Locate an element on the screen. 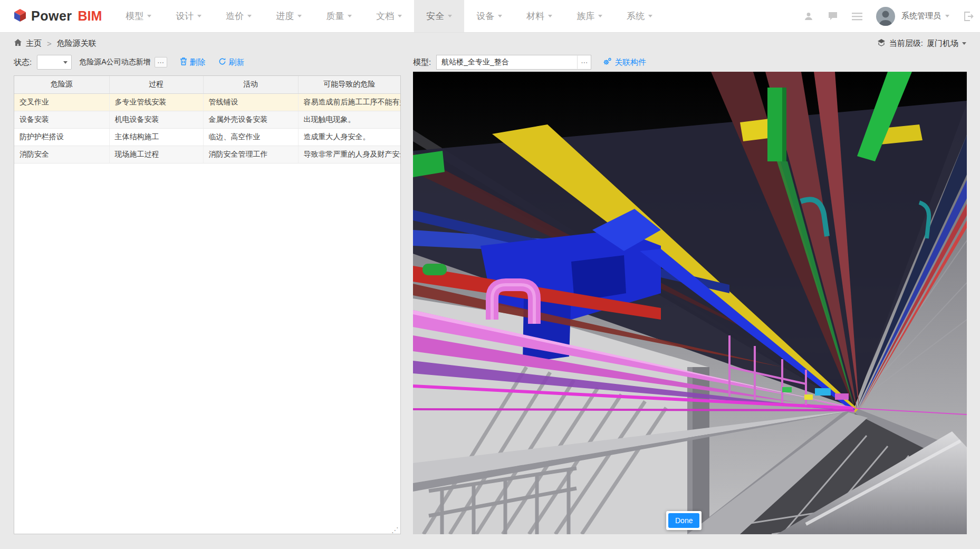  hazard-table: 危险源 过程 活动 可能导致的危险 交叉作业 多专业管线安装 管线铺设 容易造成… is located at coordinates (207, 120).